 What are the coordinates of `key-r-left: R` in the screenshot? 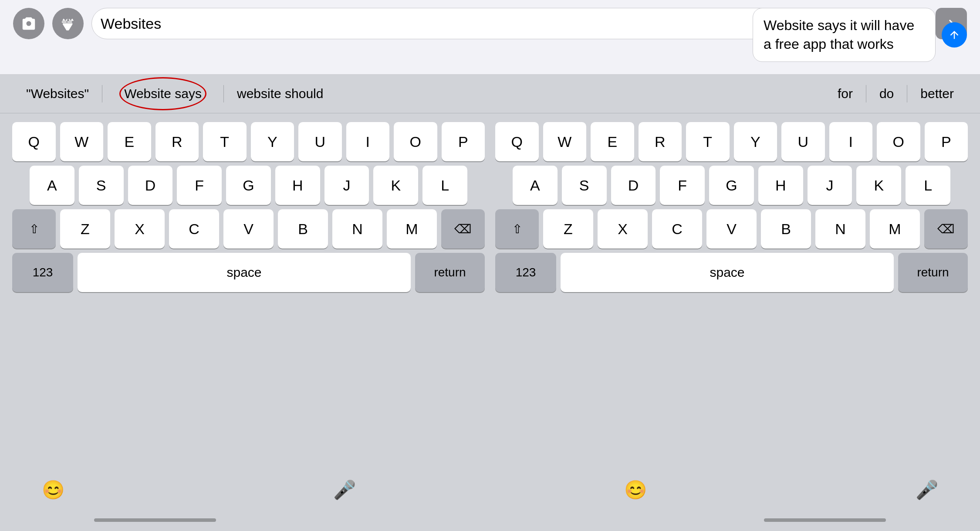 It's located at (177, 142).